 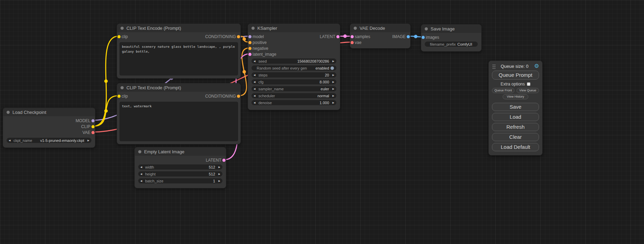 What do you see at coordinates (328, 37) in the screenshot?
I see `output-label: LATENT` at bounding box center [328, 37].